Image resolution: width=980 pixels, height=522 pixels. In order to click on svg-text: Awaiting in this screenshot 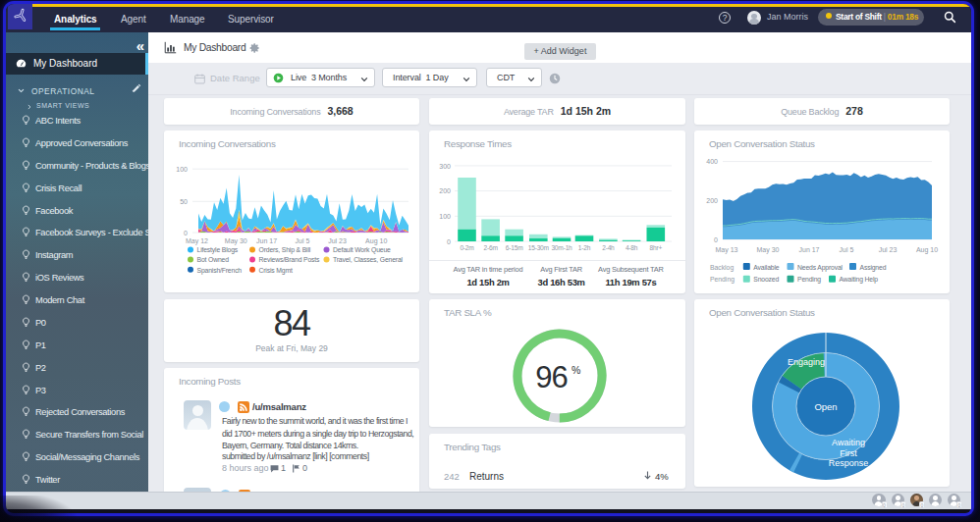, I will do `click(848, 443)`.